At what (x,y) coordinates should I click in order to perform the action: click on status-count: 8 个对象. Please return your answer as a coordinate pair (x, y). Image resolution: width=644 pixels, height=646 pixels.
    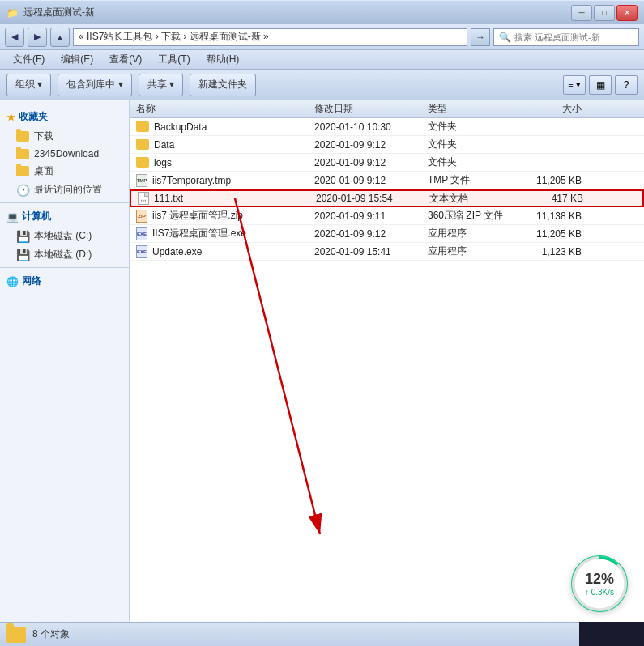
    Looking at the image, I should click on (51, 635).